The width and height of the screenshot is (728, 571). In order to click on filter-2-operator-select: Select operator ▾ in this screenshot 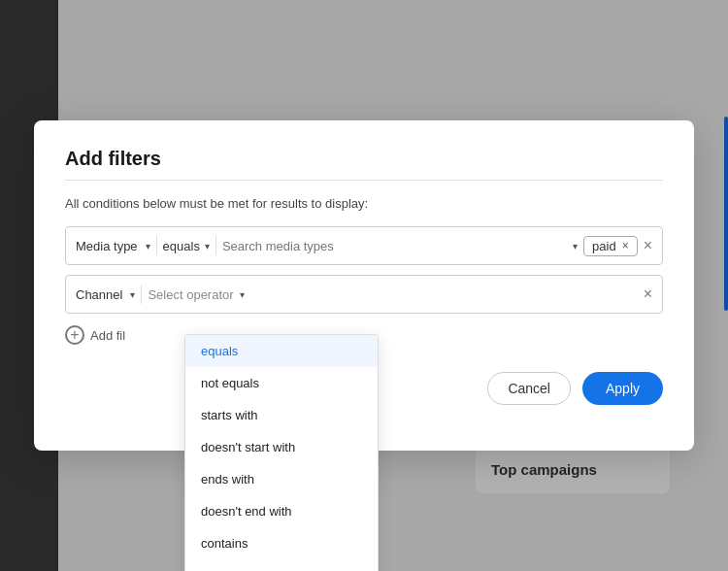, I will do `click(196, 295)`.